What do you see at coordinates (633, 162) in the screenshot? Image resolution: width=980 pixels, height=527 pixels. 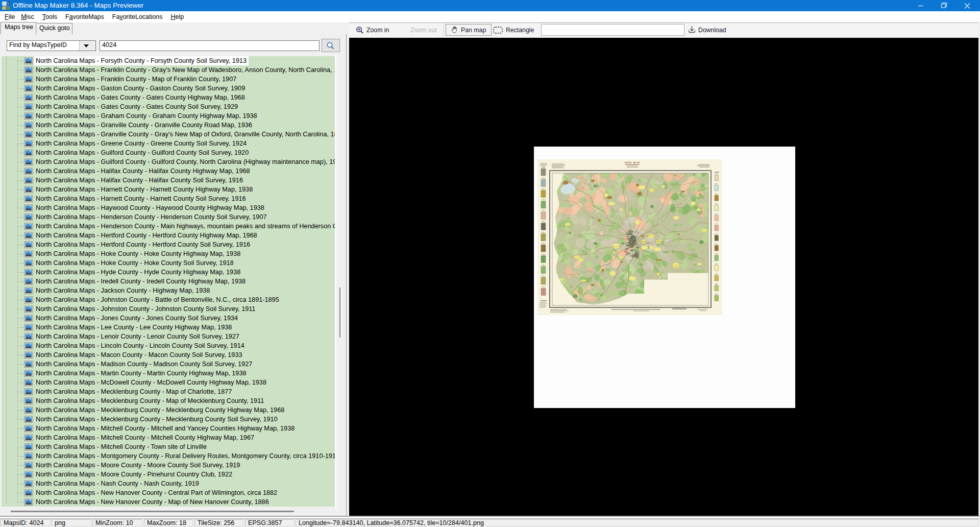 I see `svg-text: SOIL MAP` at bounding box center [633, 162].